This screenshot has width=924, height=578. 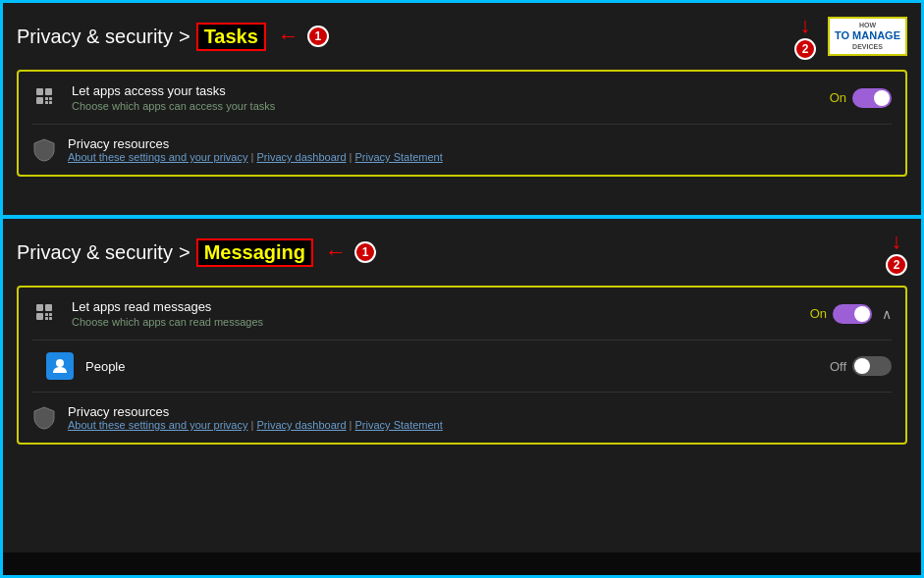 I want to click on messaging-privacy-about: About these settings and your privacy, so click(x=157, y=425).